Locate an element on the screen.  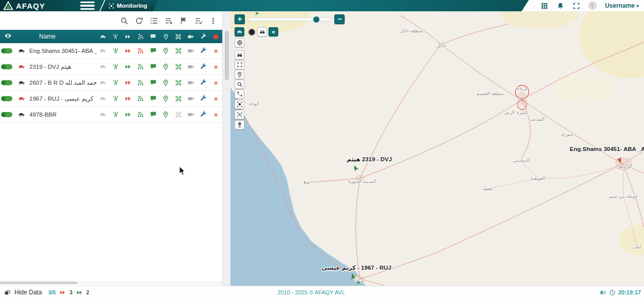
vehicle-row: 4978-BBR × is located at coordinates (111, 115).